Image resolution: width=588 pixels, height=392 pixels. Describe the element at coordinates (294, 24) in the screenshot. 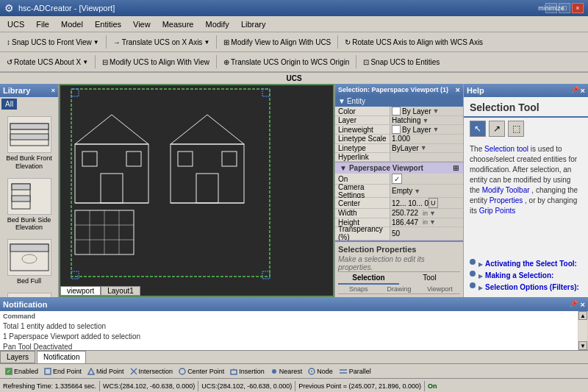

I see `menu-bar: UCS File Model Entities View Measure Mod…` at that location.